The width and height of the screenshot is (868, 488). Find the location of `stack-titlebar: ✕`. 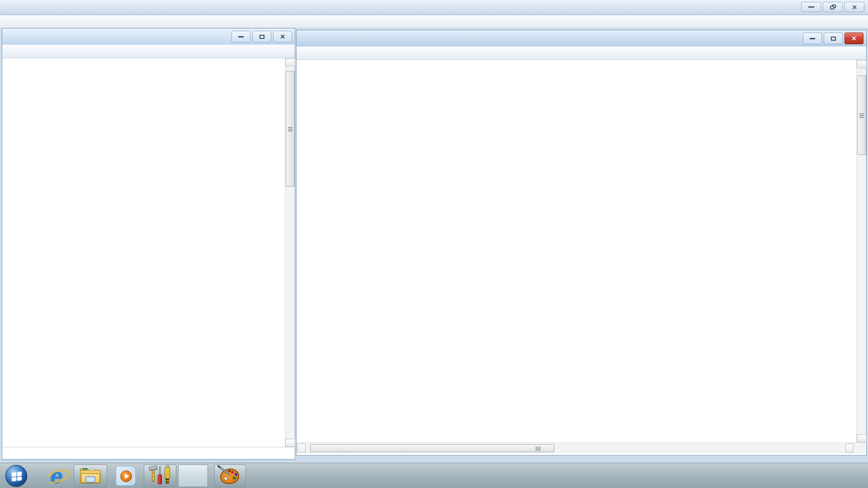

stack-titlebar: ✕ is located at coordinates (581, 38).